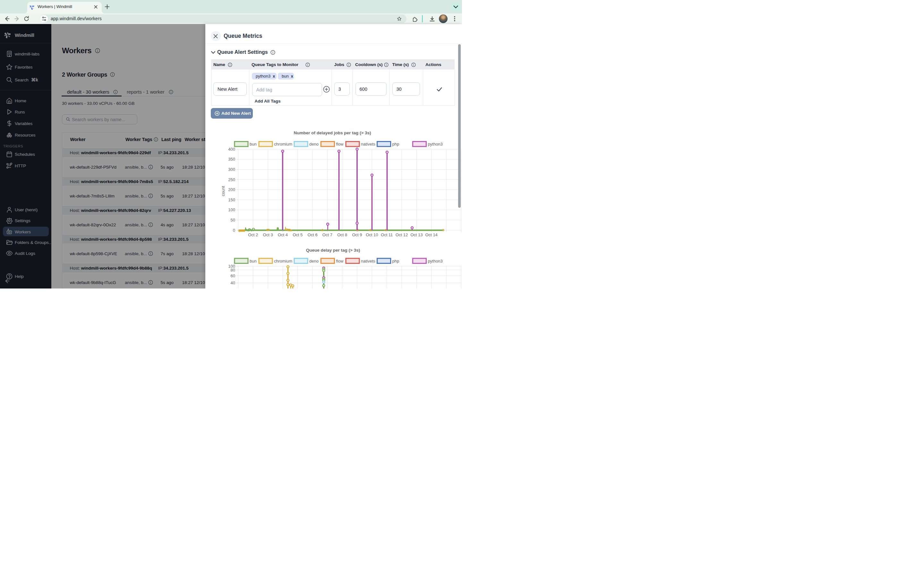 The height and width of the screenshot is (577, 924). I want to click on svg-text: 400, so click(231, 149).